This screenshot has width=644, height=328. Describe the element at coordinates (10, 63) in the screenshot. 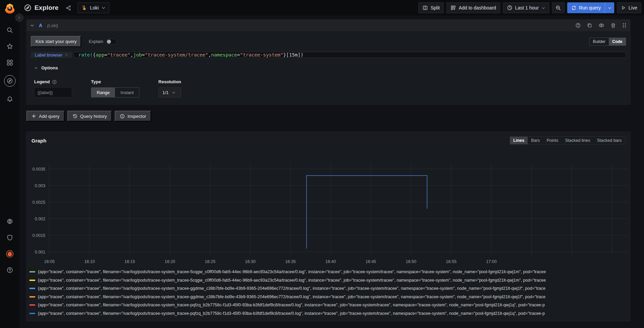

I see `sidebar-item-dashboards` at that location.